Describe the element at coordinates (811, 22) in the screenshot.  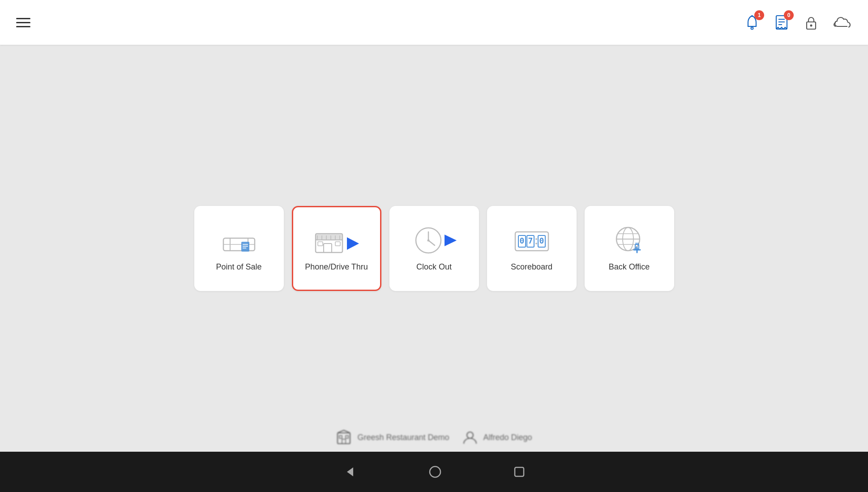
I see `lock-button` at that location.